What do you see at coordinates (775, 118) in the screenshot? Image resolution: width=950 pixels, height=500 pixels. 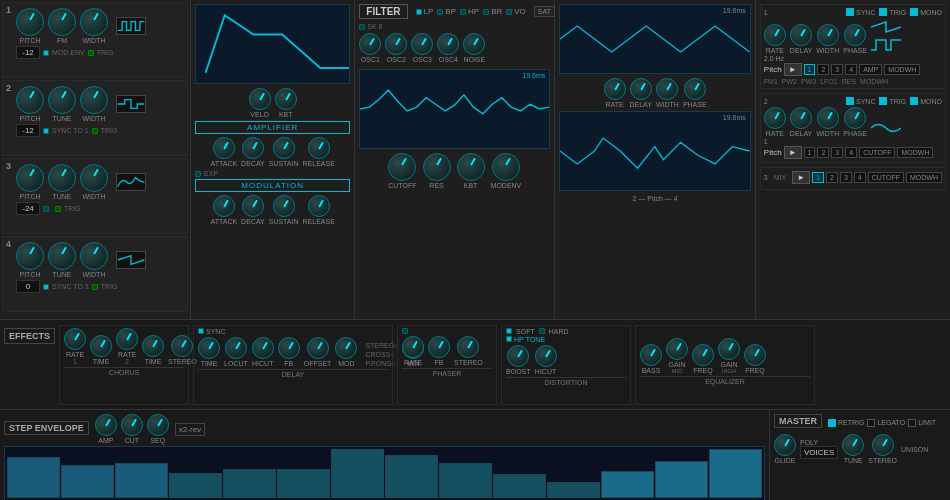 I see `lfo2-rate-knob` at bounding box center [775, 118].